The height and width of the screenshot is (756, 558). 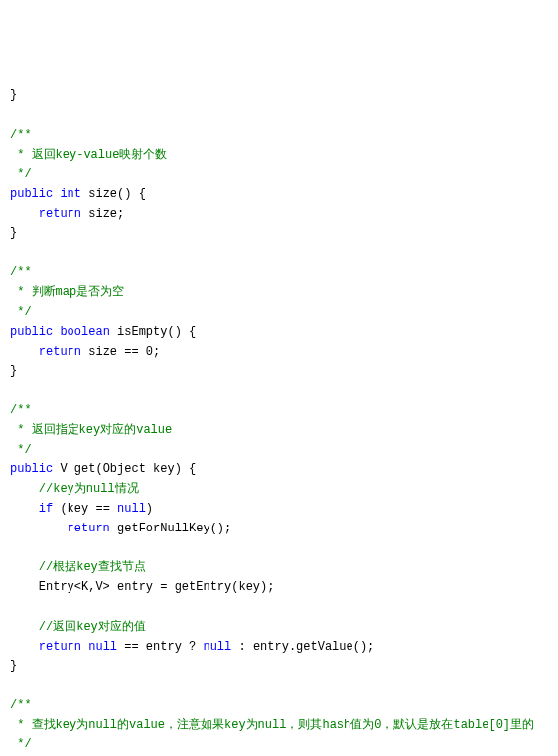 I want to click on text-token: (key ==, so click(x=85, y=509).